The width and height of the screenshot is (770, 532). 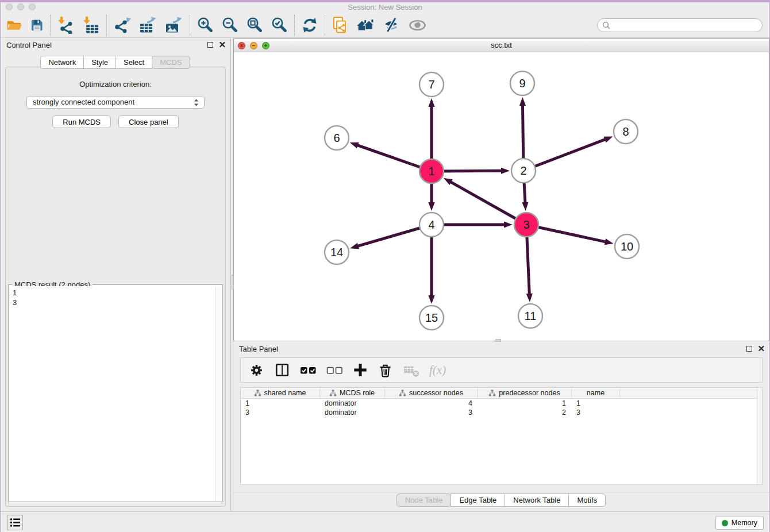 I want to click on select-all-columns-button, so click(x=308, y=370).